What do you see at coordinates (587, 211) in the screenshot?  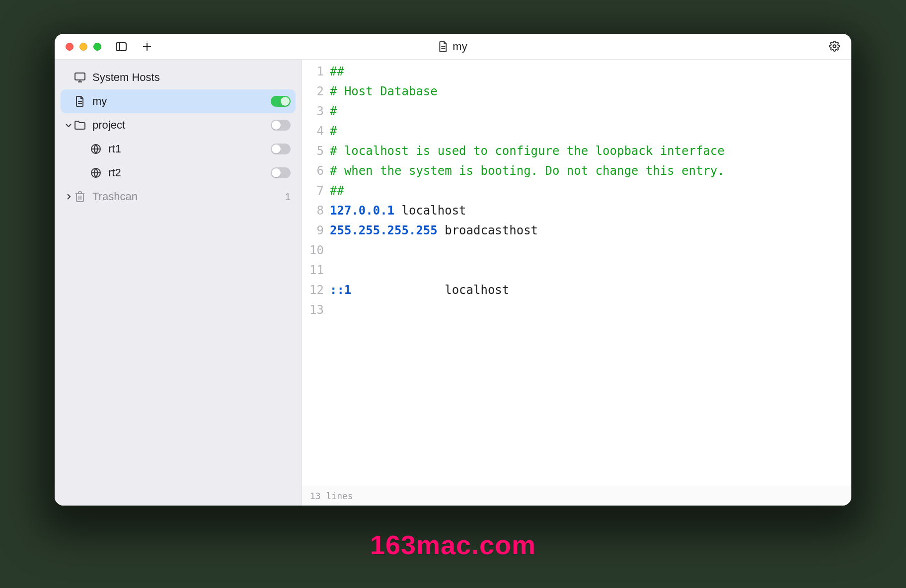 I see `code-line: 127.0.0.1 localhost` at bounding box center [587, 211].